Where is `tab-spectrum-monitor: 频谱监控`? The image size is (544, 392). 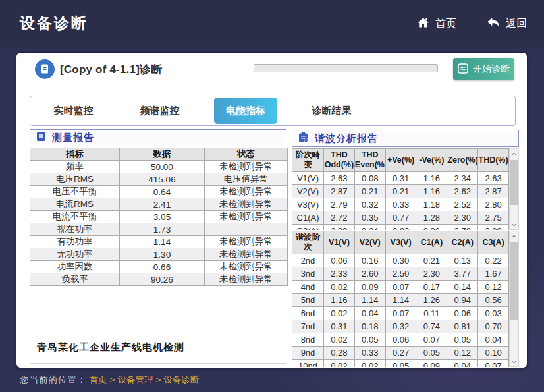 tab-spectrum-monitor: 频谱监控 is located at coordinates (159, 111).